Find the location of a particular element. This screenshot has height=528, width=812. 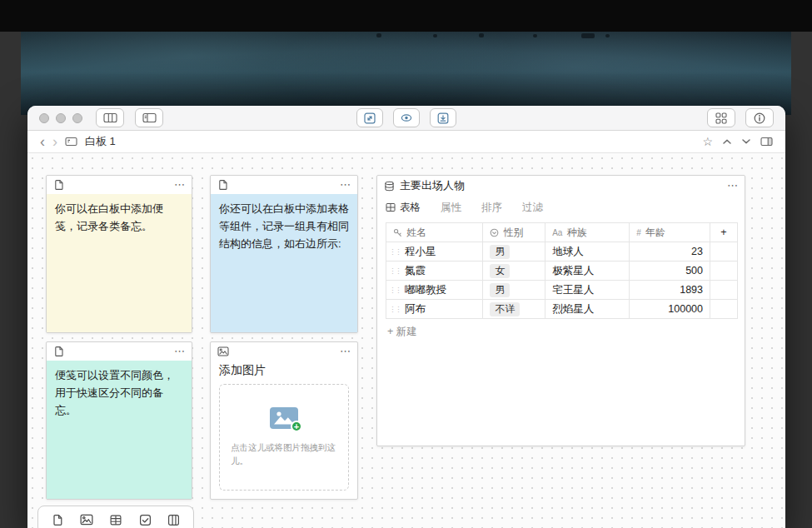

fit-screen-button is located at coordinates (370, 118).